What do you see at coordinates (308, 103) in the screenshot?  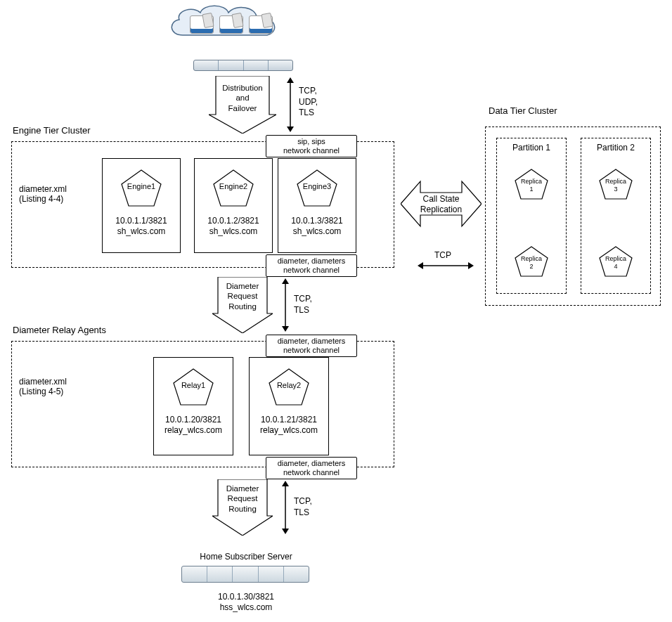 I see `protocols-label-top: TCP, UDP, TLS` at bounding box center [308, 103].